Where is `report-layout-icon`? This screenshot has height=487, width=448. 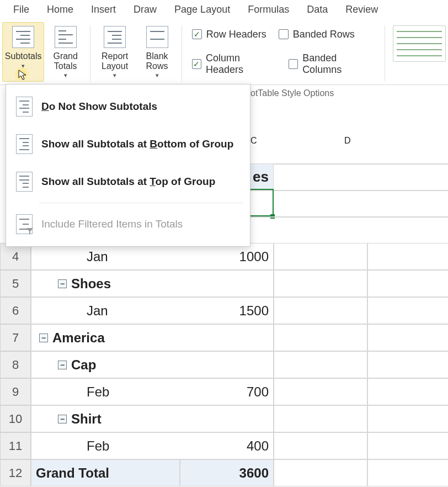
report-layout-icon is located at coordinates (115, 37).